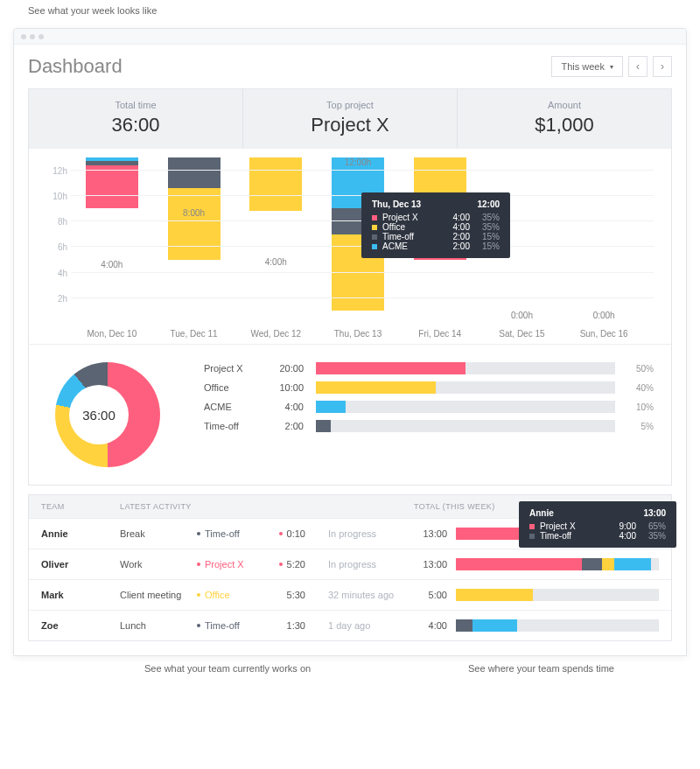 The width and height of the screenshot is (700, 769). What do you see at coordinates (638, 66) in the screenshot?
I see `prev-button: ‹` at bounding box center [638, 66].